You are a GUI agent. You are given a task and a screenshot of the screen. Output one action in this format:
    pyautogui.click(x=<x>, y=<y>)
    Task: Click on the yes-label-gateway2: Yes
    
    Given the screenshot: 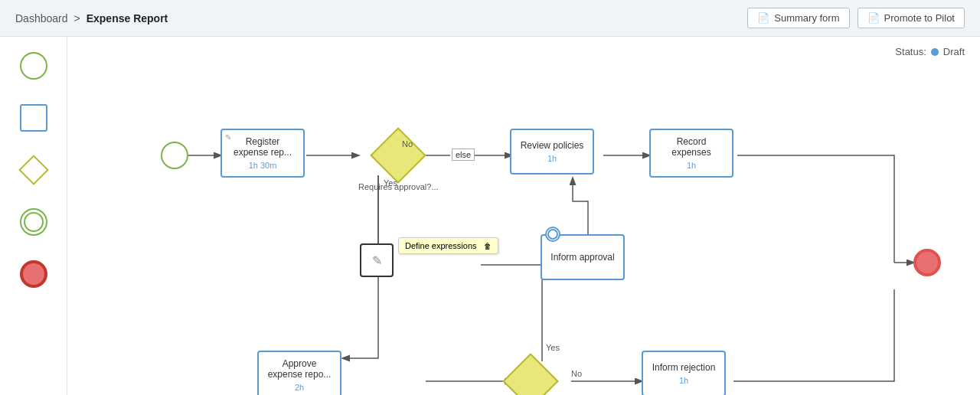 What is the action you would take?
    pyautogui.click(x=553, y=348)
    